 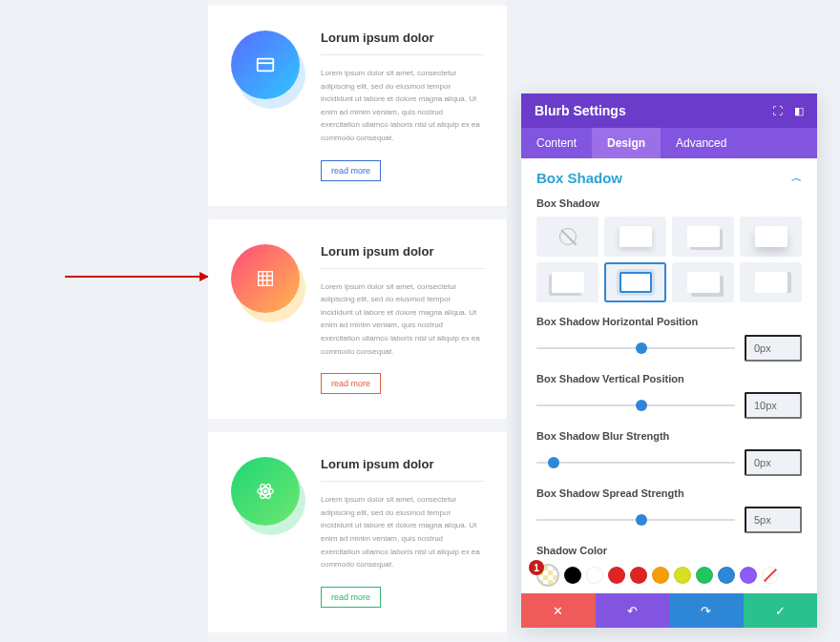 What do you see at coordinates (556, 143) in the screenshot?
I see `tab-content: Content` at bounding box center [556, 143].